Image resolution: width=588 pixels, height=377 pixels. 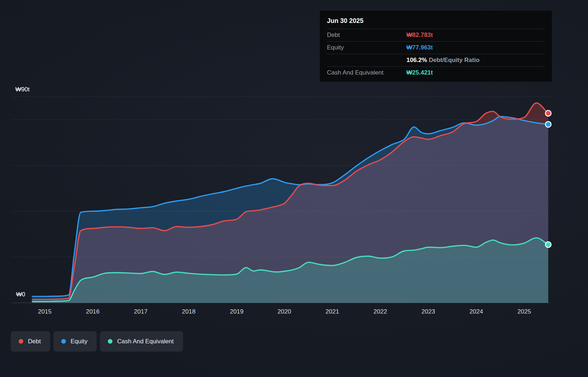 What do you see at coordinates (548, 113) in the screenshot?
I see `debt-end-marker` at bounding box center [548, 113].